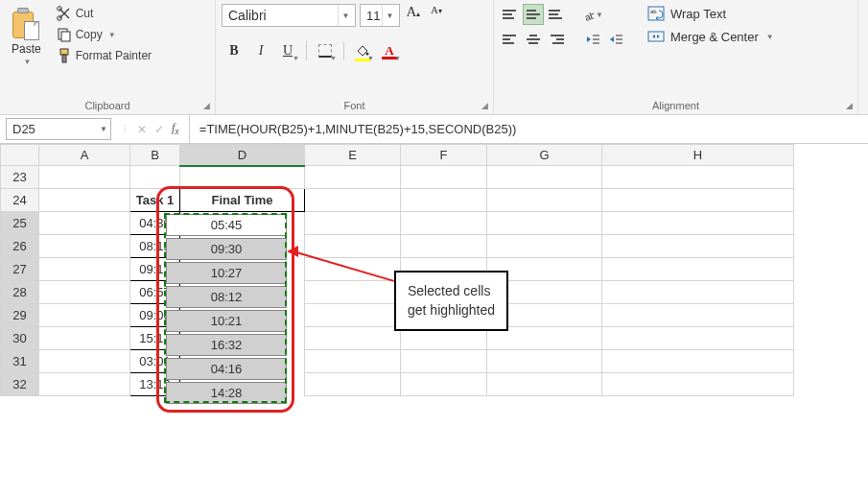  I want to click on cell: 13:13, so click(155, 385).